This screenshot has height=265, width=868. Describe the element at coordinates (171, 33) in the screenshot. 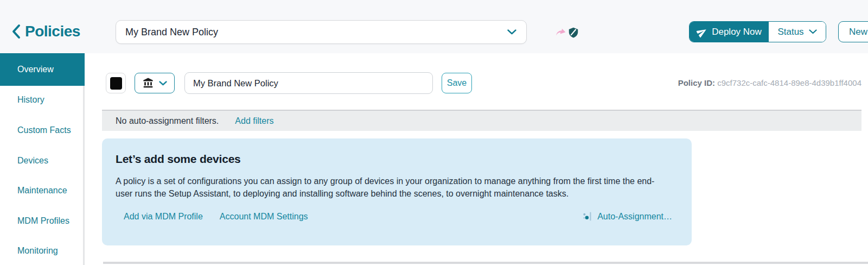

I see `policy-selector-value: My Brand New Policy` at that location.